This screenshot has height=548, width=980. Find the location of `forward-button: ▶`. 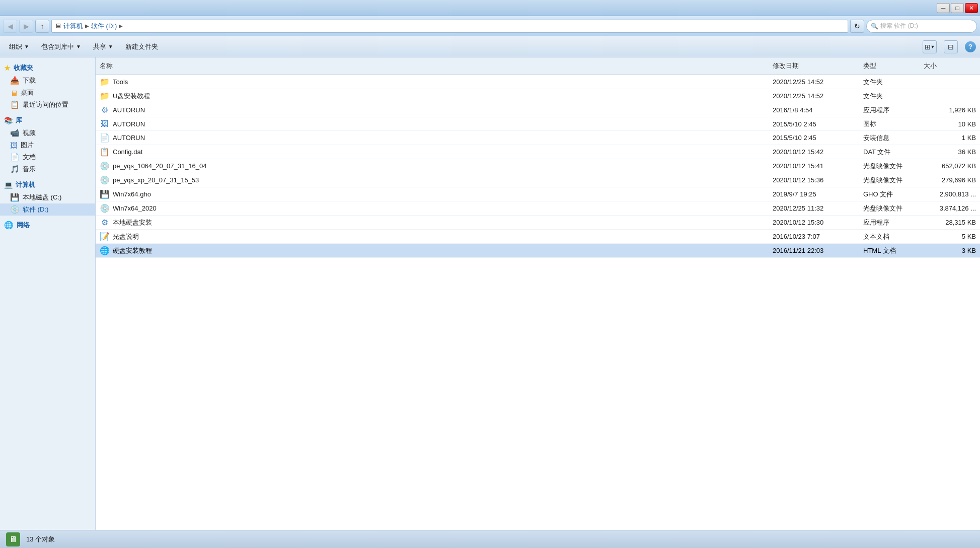

forward-button: ▶ is located at coordinates (26, 26).